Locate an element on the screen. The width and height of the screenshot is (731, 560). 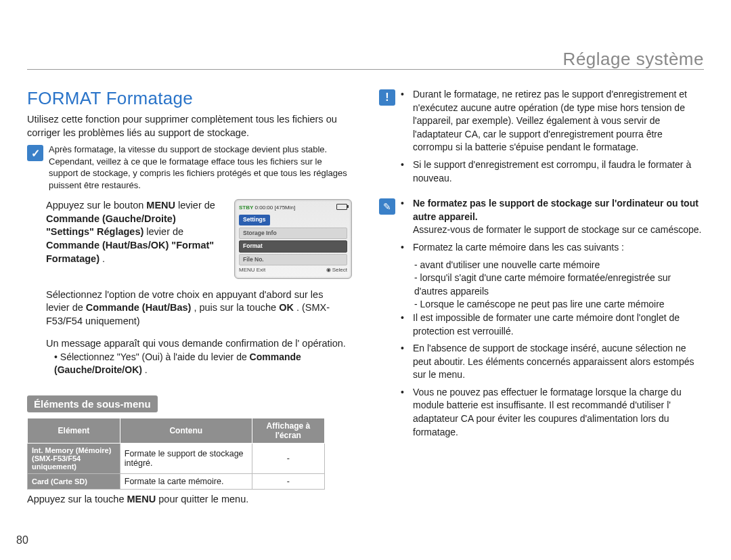
submenu-table: Elément Contenu Affichage à l'écran Int.… is located at coordinates (176, 454).